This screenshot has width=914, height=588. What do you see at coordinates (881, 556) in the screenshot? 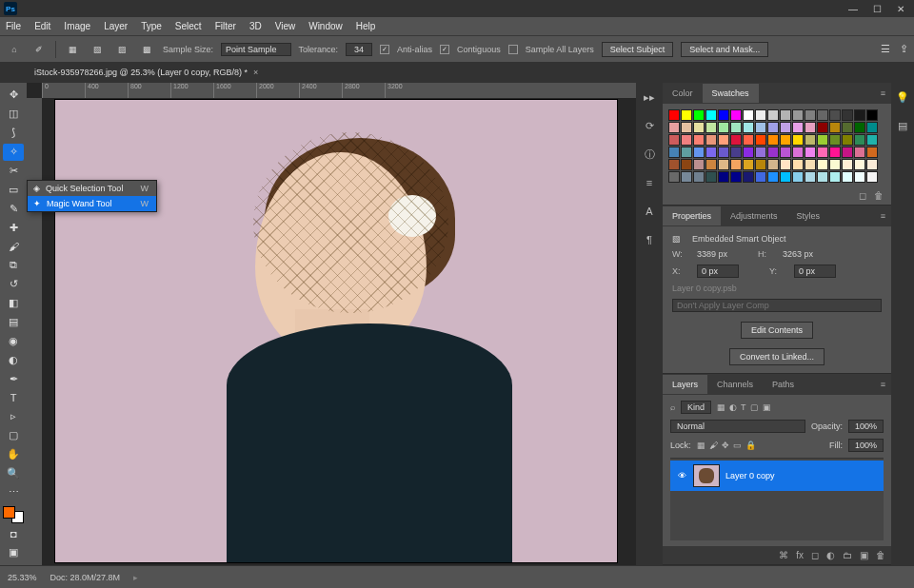
I see `delete-layer-icon: 🗑` at bounding box center [881, 556].